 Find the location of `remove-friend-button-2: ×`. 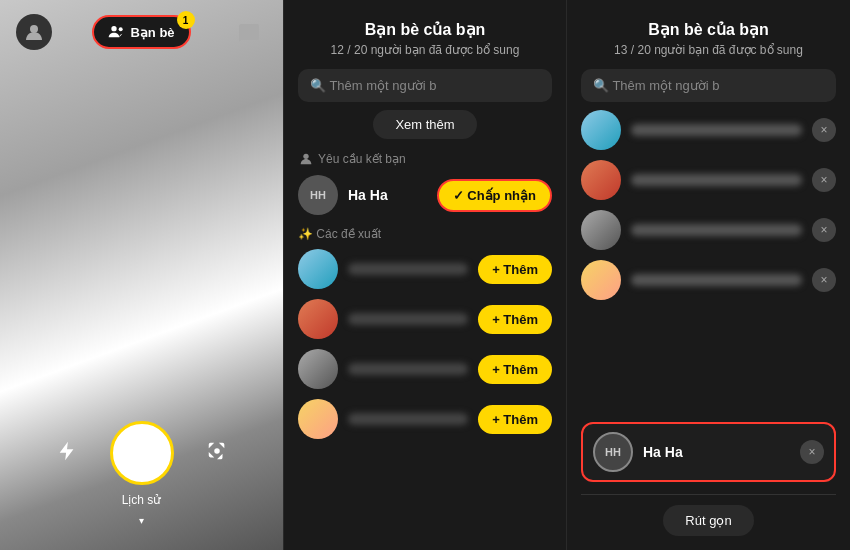

remove-friend-button-2: × is located at coordinates (824, 180).